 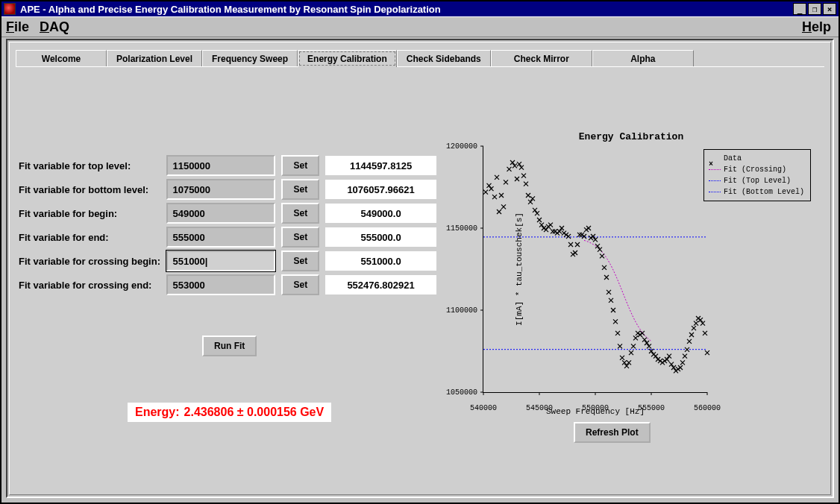 What do you see at coordinates (228, 285) in the screenshot?
I see `fit-row: Fit variable for crossing end:Set552476.…` at bounding box center [228, 285].